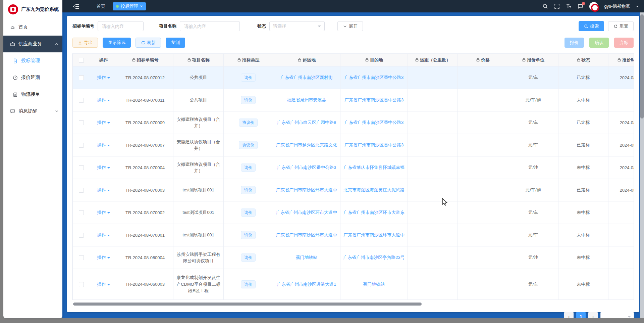 The image size is (644, 323). What do you see at coordinates (374, 235) in the screenshot?
I see `destination-link: 广东省广州市南沙区环市大道中` at bounding box center [374, 235].